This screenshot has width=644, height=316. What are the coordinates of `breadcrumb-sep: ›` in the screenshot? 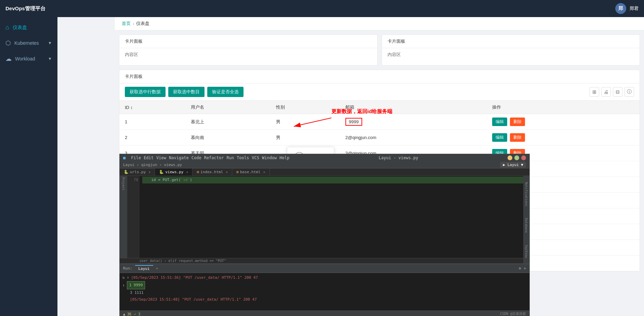 It's located at (133, 24).